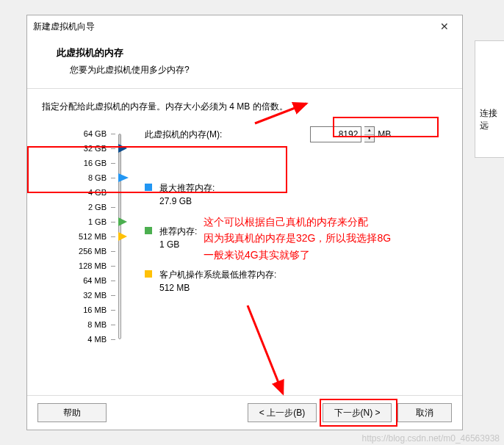 Image resolution: width=504 pixels, height=445 pixels. I want to click on tick: 64 MB, so click(79, 281).